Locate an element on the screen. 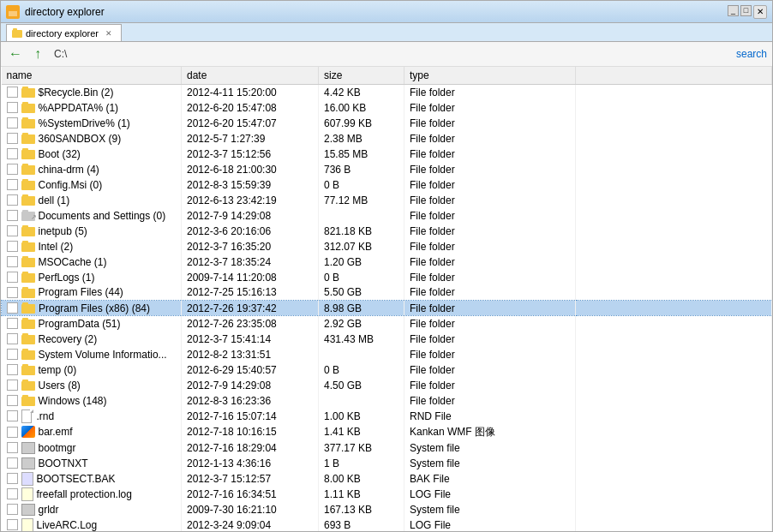 This screenshot has height=532, width=773. back-button: ← is located at coordinates (15, 54).